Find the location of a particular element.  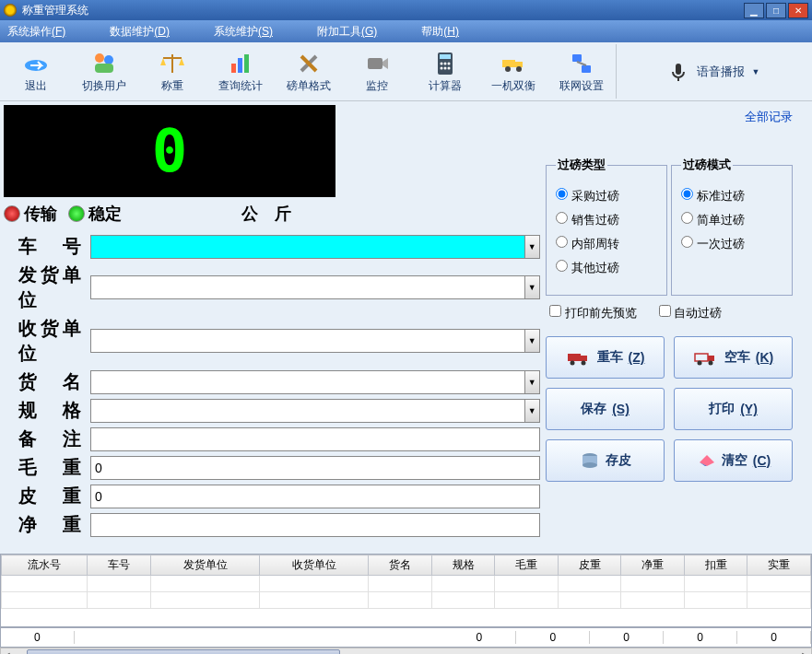

input-gross is located at coordinates (315, 468).